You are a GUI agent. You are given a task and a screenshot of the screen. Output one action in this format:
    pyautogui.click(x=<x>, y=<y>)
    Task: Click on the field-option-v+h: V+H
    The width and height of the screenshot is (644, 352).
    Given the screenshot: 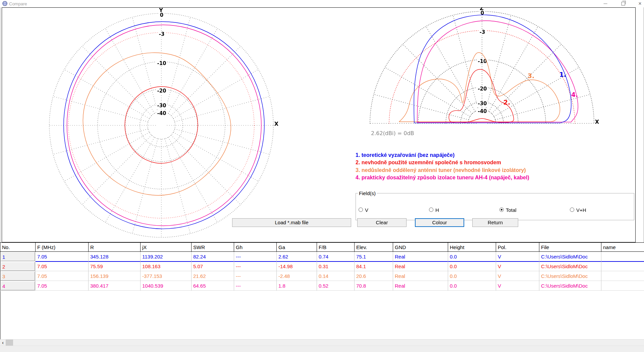 What is the action you would take?
    pyautogui.click(x=590, y=210)
    